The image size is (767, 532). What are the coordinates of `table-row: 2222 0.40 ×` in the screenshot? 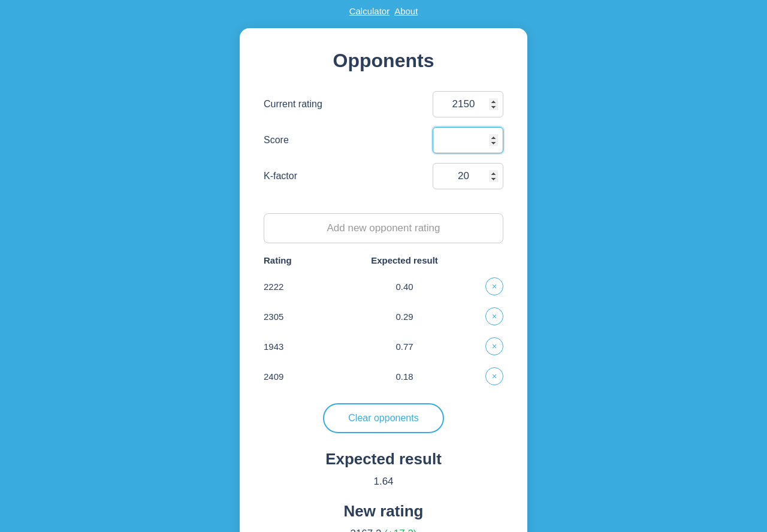 It's located at (384, 286).